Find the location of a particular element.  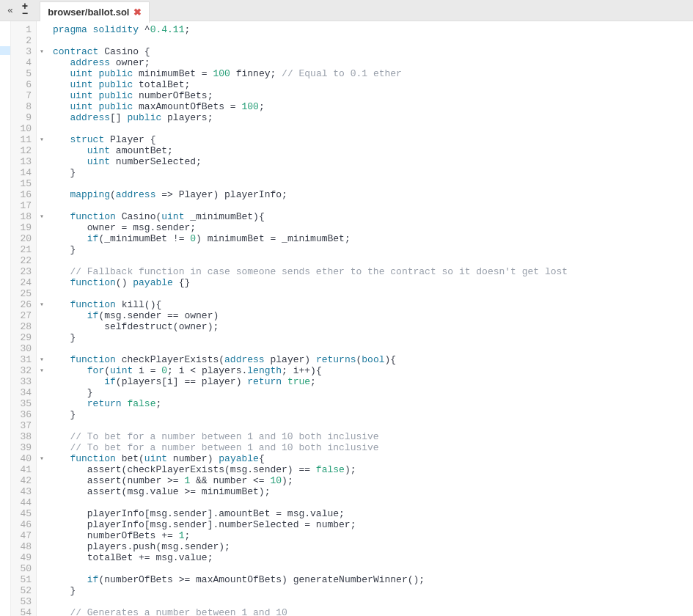

line-number: 43 is located at coordinates (23, 491).